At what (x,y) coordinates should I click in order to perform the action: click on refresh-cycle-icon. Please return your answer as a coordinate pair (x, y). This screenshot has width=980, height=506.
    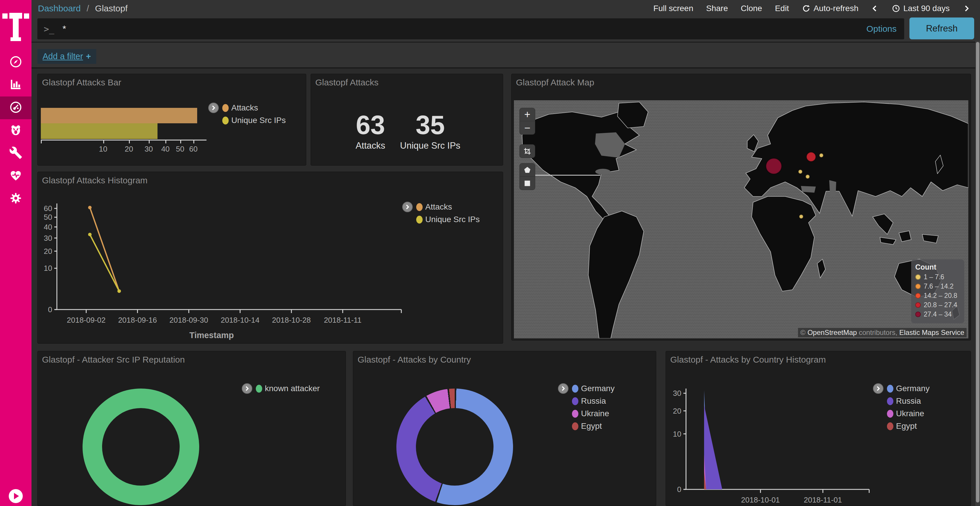
    Looking at the image, I should click on (807, 8).